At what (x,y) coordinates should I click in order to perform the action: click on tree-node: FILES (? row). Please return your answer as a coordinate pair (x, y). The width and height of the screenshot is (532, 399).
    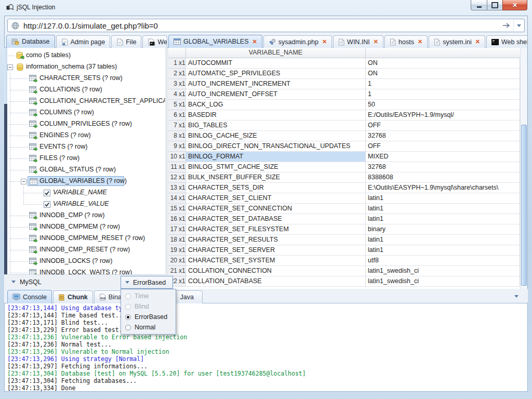
    Looking at the image, I should click on (85, 158).